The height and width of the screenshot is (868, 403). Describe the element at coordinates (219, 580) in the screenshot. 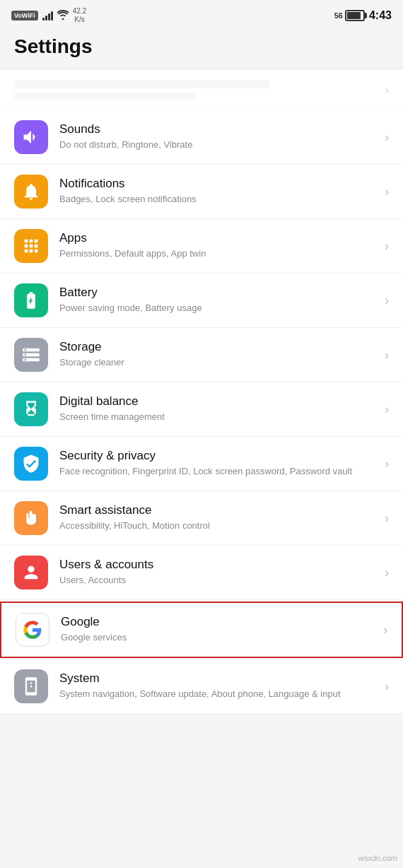

I see `users-accounts-subtitle: Users, Accounts` at that location.